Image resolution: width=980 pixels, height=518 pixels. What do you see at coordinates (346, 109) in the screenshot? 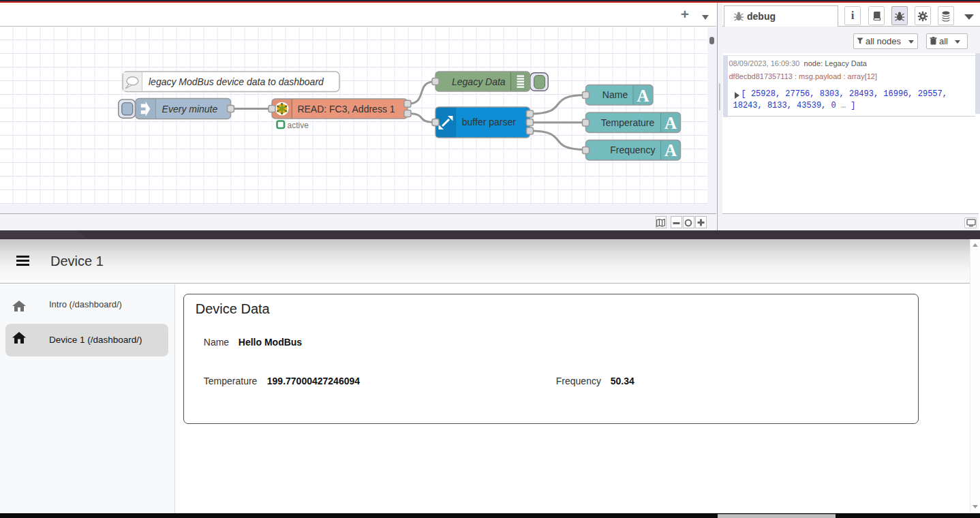
I see `svg-text: READ: FC3, Address 1` at bounding box center [346, 109].